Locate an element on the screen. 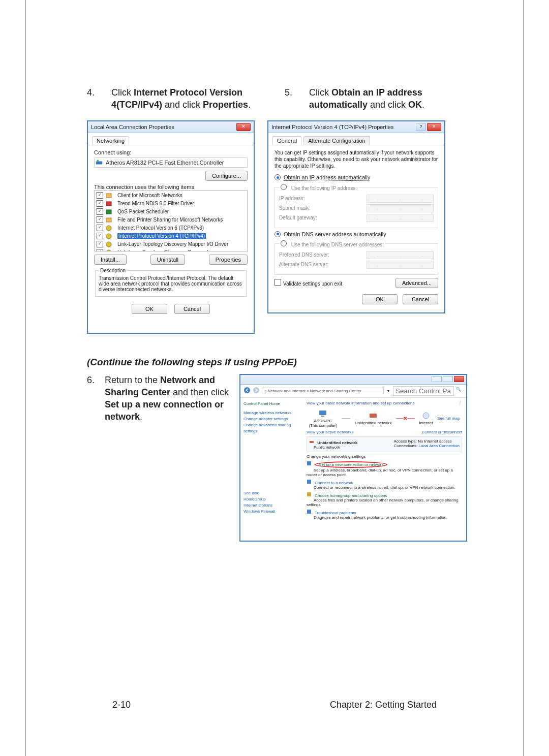 The height and width of the screenshot is (756, 549). homegroup-link: Choose homegroup and sharing options is located at coordinates (351, 496).